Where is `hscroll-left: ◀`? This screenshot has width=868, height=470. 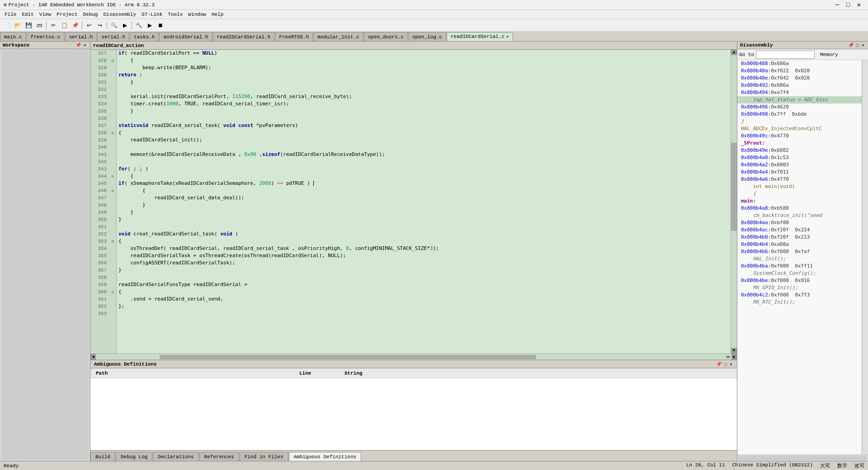
hscroll-left: ◀ is located at coordinates (93, 357).